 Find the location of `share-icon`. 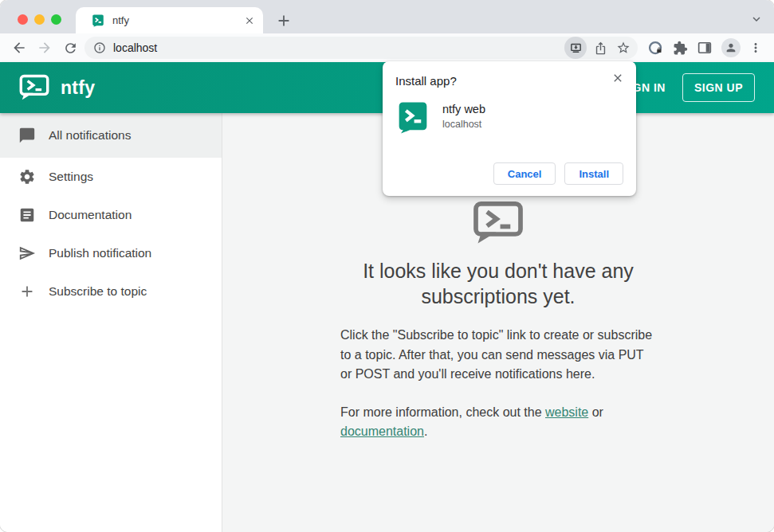

share-icon is located at coordinates (600, 48).